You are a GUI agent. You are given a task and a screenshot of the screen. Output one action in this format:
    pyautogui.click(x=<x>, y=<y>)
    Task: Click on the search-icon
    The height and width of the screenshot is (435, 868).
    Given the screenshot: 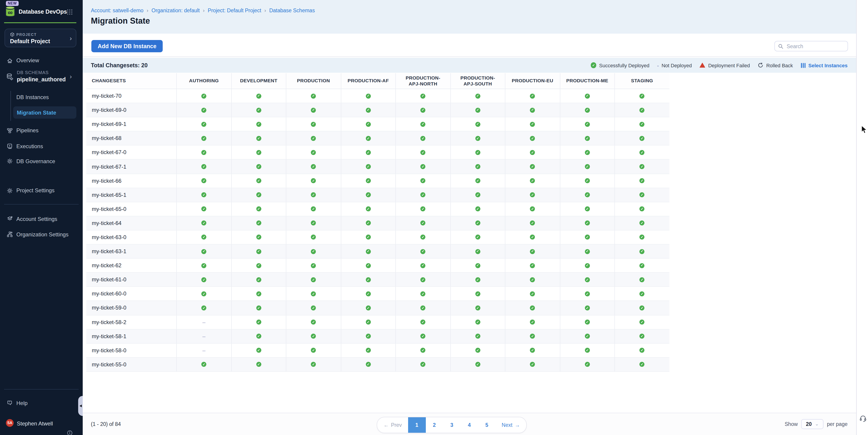 What is the action you would take?
    pyautogui.click(x=781, y=46)
    